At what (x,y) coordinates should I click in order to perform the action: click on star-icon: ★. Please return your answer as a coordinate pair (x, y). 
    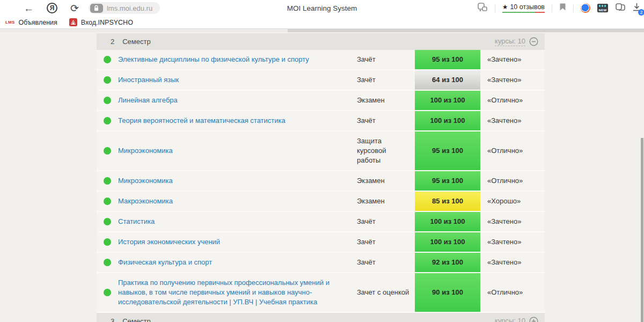
    Looking at the image, I should click on (506, 7).